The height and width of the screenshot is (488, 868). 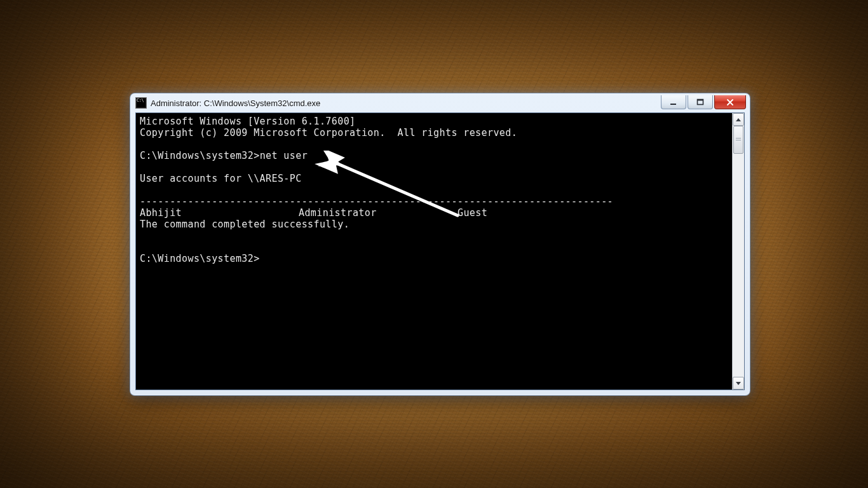 What do you see at coordinates (730, 102) in the screenshot?
I see `close-button` at bounding box center [730, 102].